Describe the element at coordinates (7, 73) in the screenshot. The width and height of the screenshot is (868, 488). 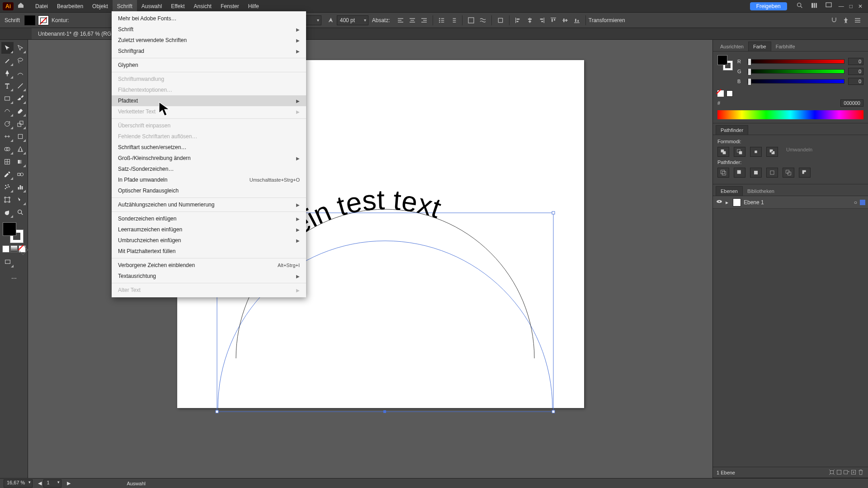
I see `pen-tool` at that location.